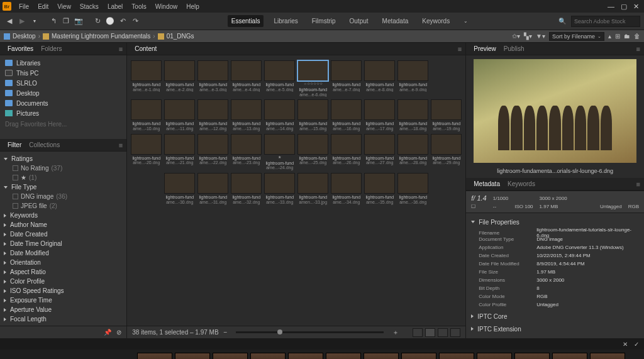 This screenshot has width=644, height=359. I want to click on filter-item: JPEG file (2), so click(63, 206).